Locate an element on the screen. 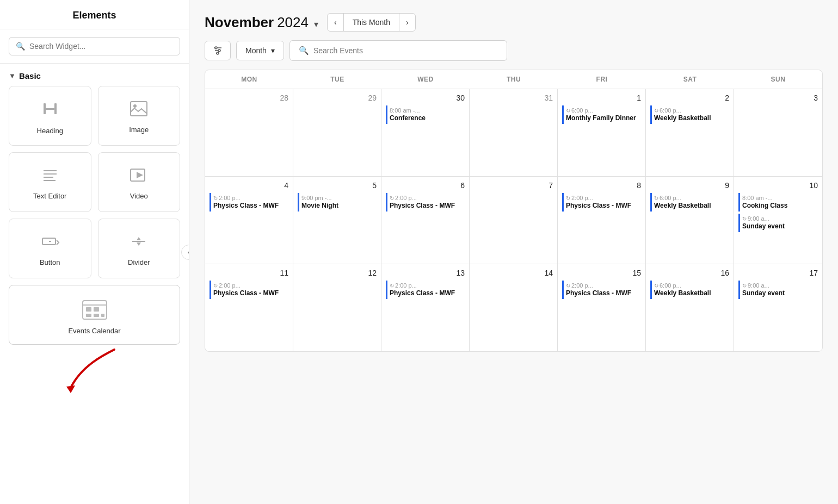 The width and height of the screenshot is (838, 504). event-weekly-basketball-w2: ↻ 6:00 p... Weekly Basketball is located at coordinates (690, 202).